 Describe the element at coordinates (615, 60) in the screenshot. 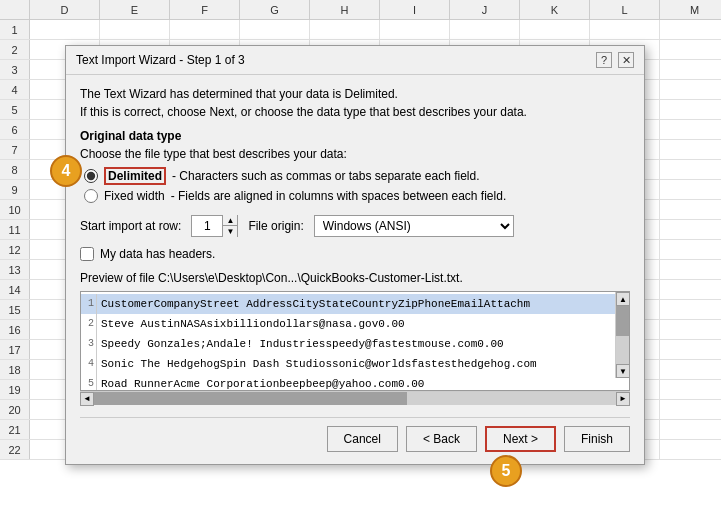

I see `dialog-controls: ? ✕` at that location.